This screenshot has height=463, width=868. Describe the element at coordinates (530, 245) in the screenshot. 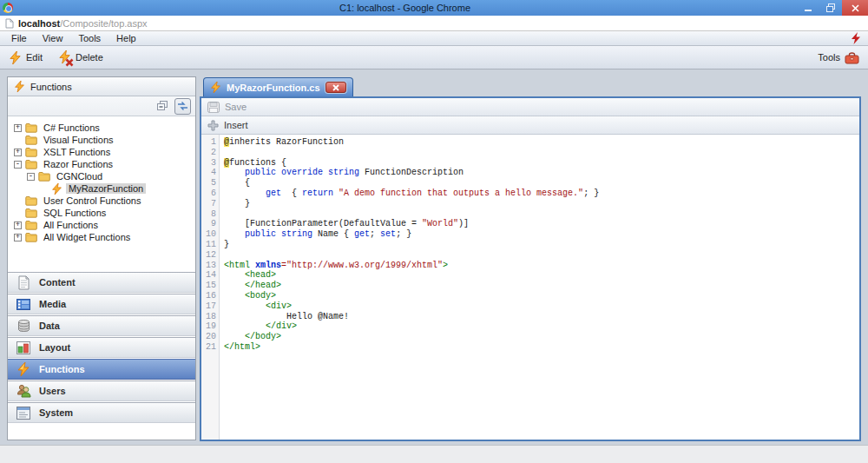

I see `code-line: 11}` at that location.